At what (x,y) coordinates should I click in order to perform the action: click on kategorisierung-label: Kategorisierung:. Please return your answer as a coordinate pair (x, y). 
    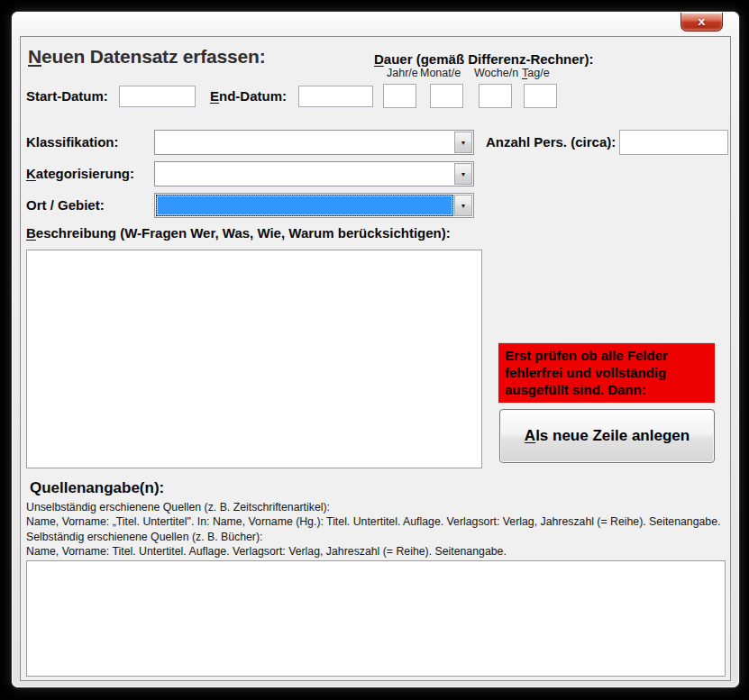
    Looking at the image, I should click on (80, 173).